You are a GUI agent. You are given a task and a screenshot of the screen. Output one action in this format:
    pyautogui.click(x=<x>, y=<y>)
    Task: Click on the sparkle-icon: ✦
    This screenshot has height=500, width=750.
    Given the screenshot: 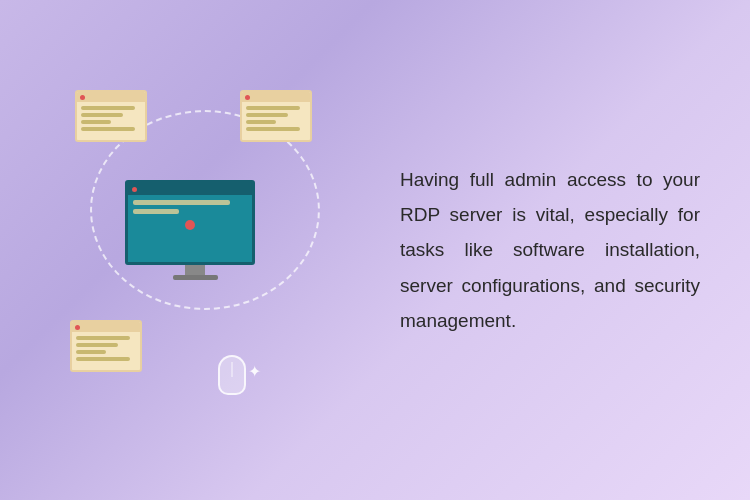 What is the action you would take?
    pyautogui.click(x=254, y=372)
    